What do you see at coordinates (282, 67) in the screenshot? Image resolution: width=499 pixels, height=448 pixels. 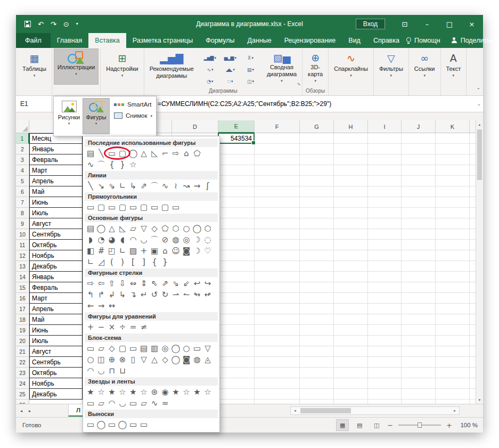 I see `pivot-chart-button: ▧▅Своднаядиаграмма▾` at bounding box center [282, 67].